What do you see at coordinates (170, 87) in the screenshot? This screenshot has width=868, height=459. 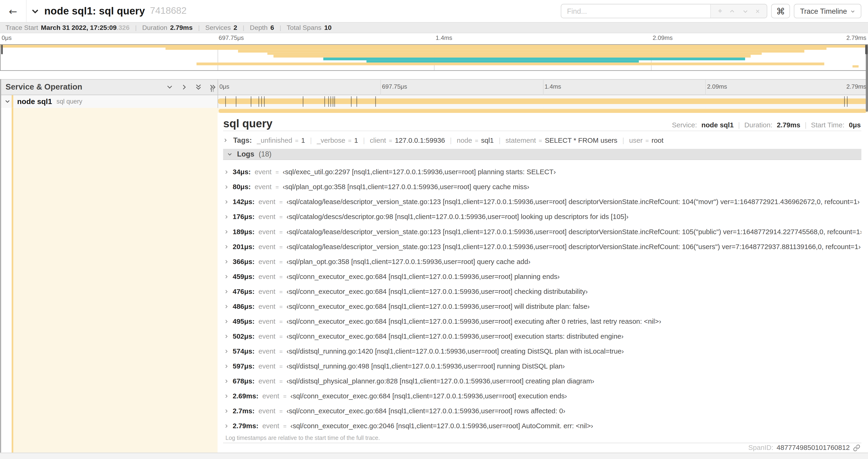 I see `expand-one-chevron-down-icon` at bounding box center [170, 87].